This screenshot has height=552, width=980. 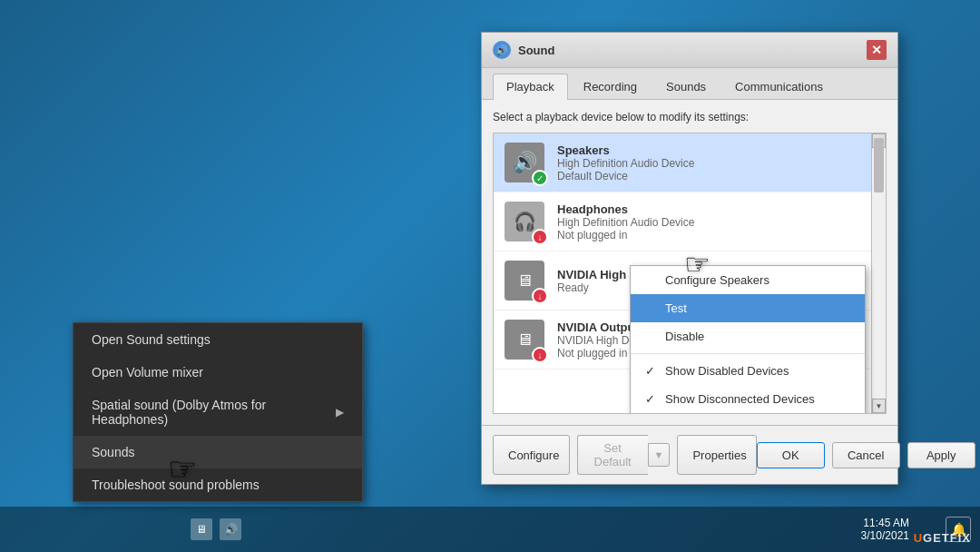 What do you see at coordinates (748, 309) in the screenshot?
I see `popup-item-test: Test` at bounding box center [748, 309].